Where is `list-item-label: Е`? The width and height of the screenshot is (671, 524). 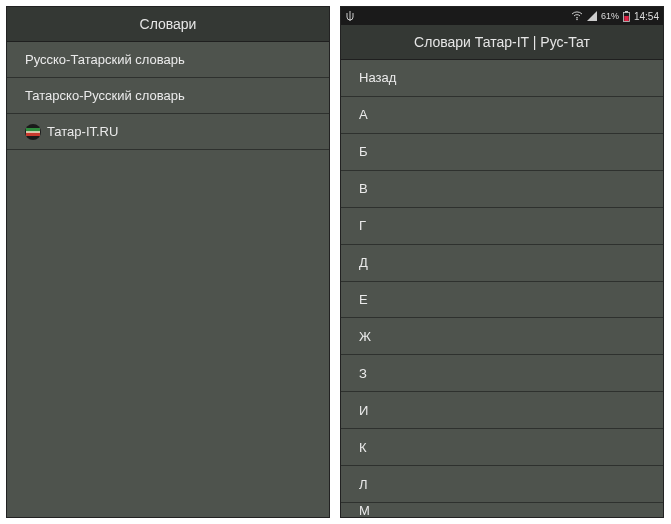 list-item-label: Е is located at coordinates (502, 300).